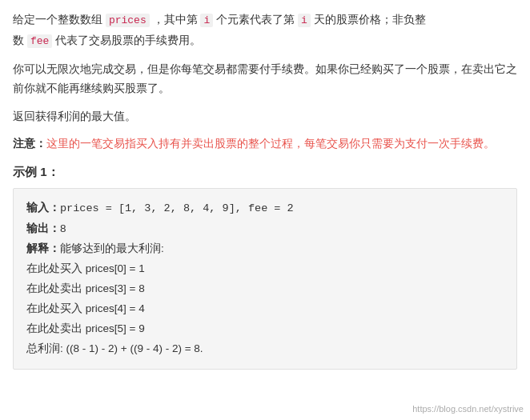 Image resolution: width=530 pixels, height=420 pixels. Describe the element at coordinates (265, 330) in the screenshot. I see `example-step: 在此处卖出 prices[5] = 9` at that location.